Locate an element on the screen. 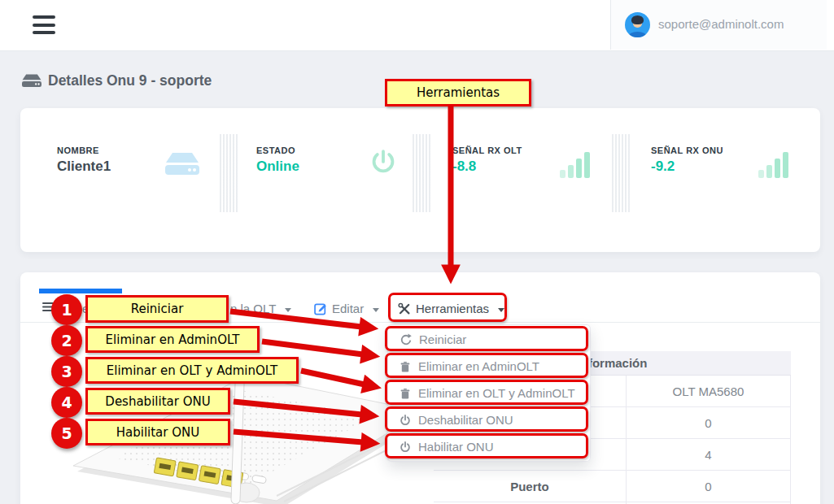 The width and height of the screenshot is (834, 504). annotation-callout: Reiniciar is located at coordinates (157, 309).